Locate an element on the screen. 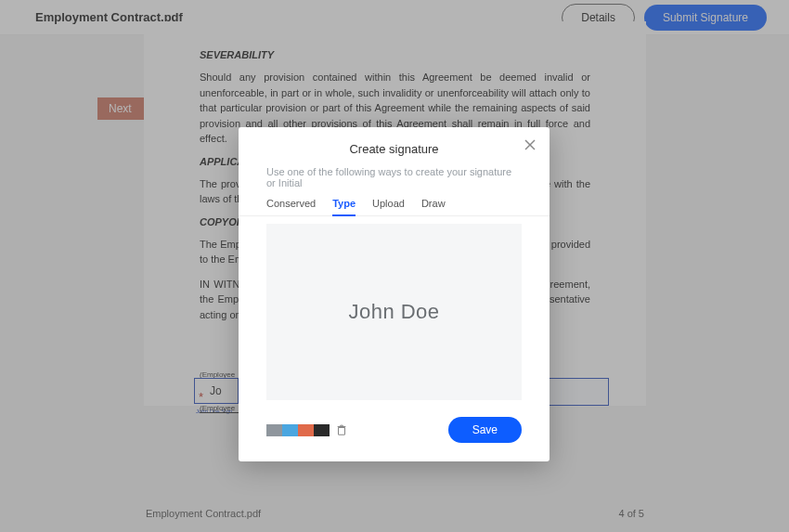 This screenshot has width=789, height=532. trash-icon is located at coordinates (342, 430).